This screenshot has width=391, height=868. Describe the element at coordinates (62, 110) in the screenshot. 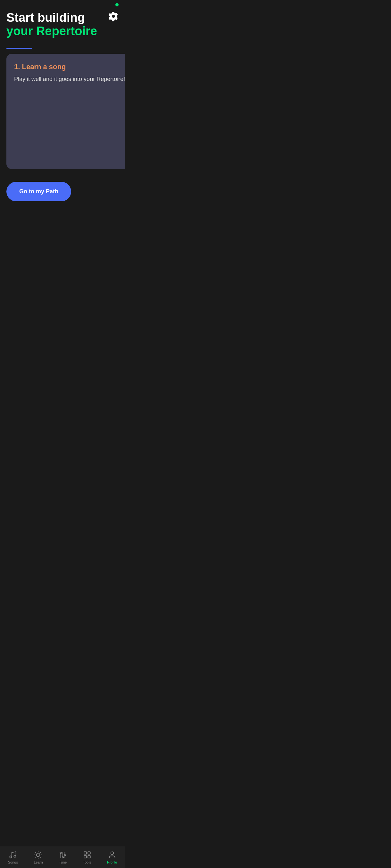

I see `cards-section: 1. Learn a song Play it well and it goes…` at that location.